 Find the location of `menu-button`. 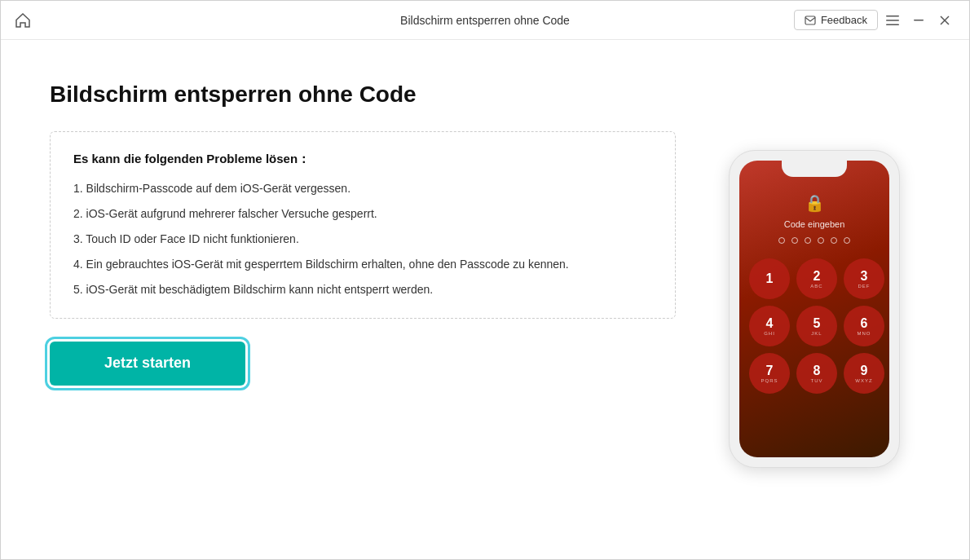

menu-button is located at coordinates (893, 20).